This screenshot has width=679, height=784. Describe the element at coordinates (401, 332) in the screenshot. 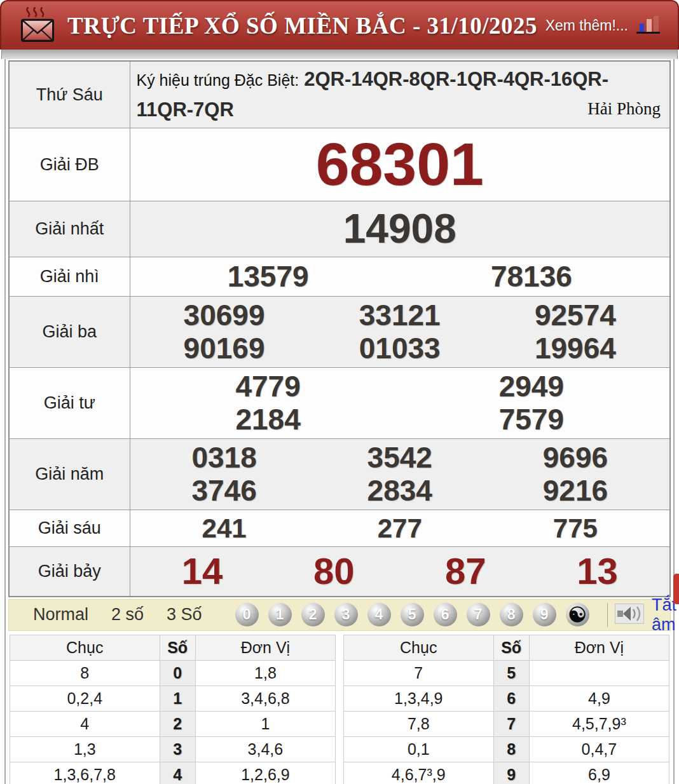

I see `prize-numbers: 30699 33121 92574 90169 01033 19964` at that location.